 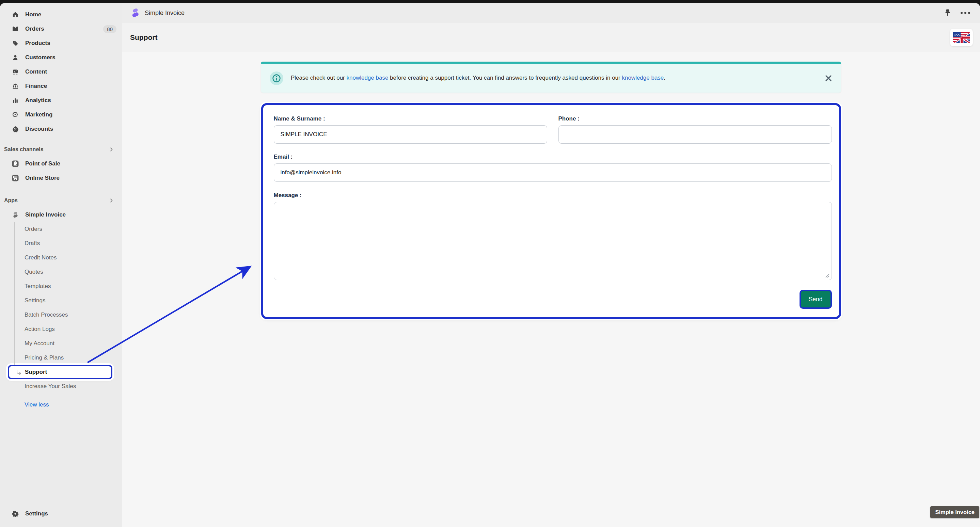 What do you see at coordinates (551, 13) in the screenshot?
I see `app-topbar: Simple Invoice` at bounding box center [551, 13].